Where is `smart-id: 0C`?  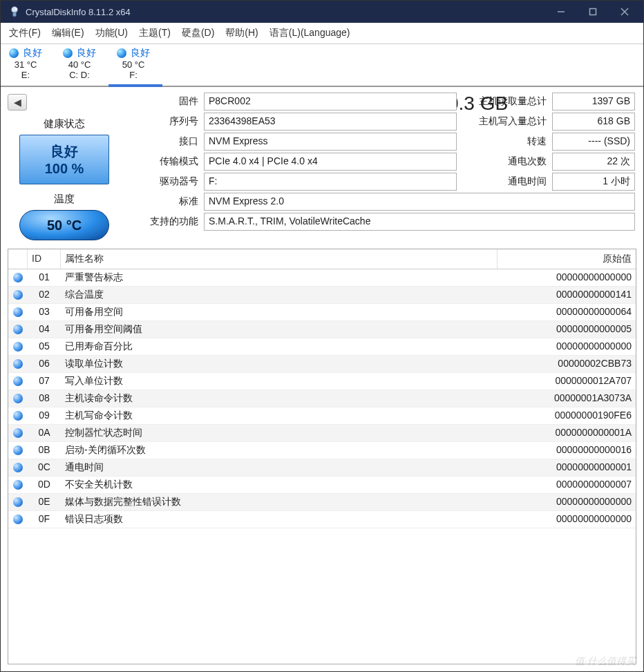
smart-id: 0C is located at coordinates (44, 468).